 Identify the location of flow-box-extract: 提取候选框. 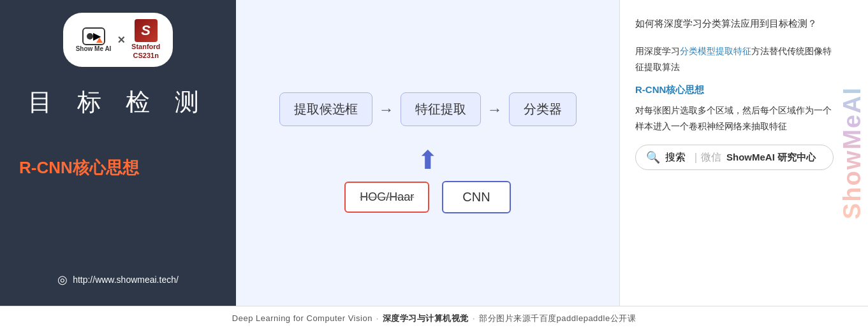
(326, 110).